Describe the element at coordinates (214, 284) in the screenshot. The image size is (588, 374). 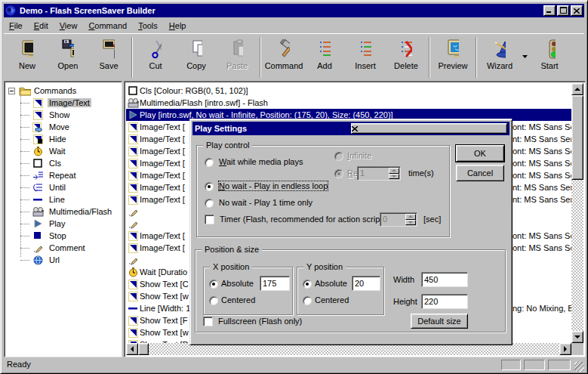
I see `x-absolute-radio` at that location.